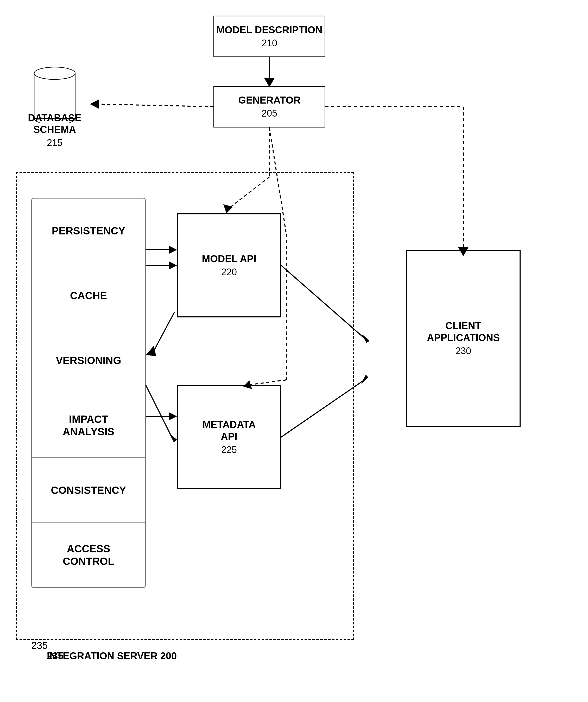 The height and width of the screenshot is (702, 588). Describe the element at coordinates (270, 114) in the screenshot. I see `generator-number: 205` at that location.